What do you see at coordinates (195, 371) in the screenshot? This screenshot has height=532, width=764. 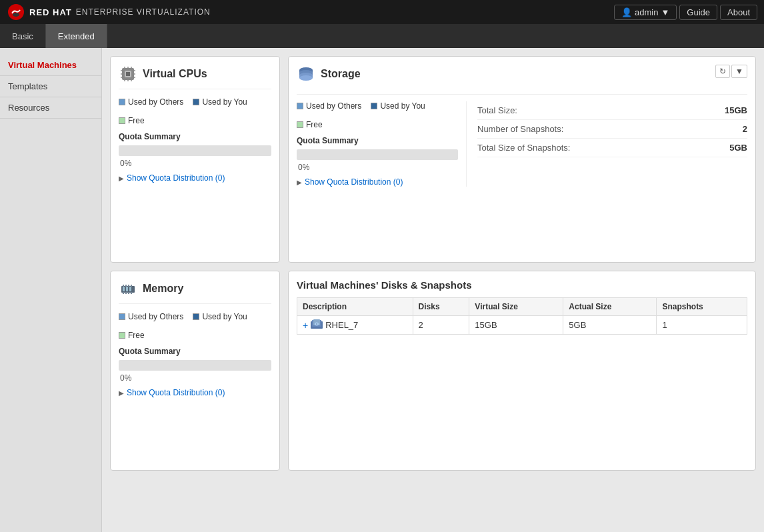 I see `memory-panel: Memory Used by Others Used by You Free` at bounding box center [195, 371].